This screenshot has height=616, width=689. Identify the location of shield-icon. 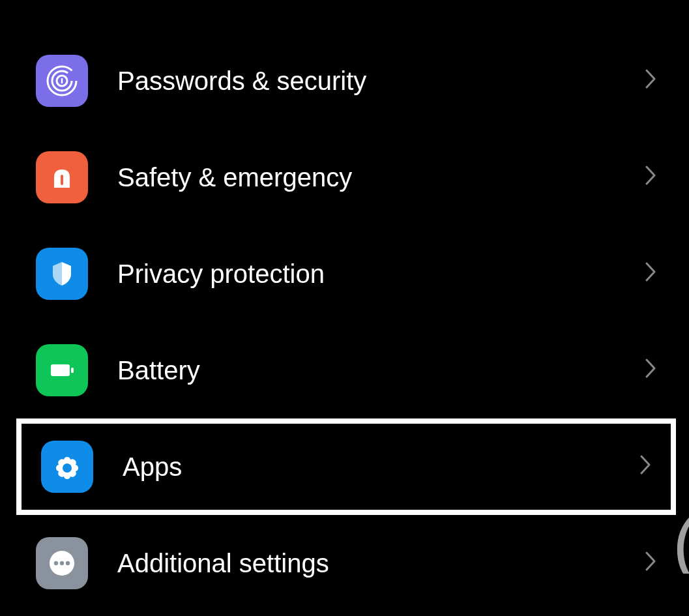
(62, 274).